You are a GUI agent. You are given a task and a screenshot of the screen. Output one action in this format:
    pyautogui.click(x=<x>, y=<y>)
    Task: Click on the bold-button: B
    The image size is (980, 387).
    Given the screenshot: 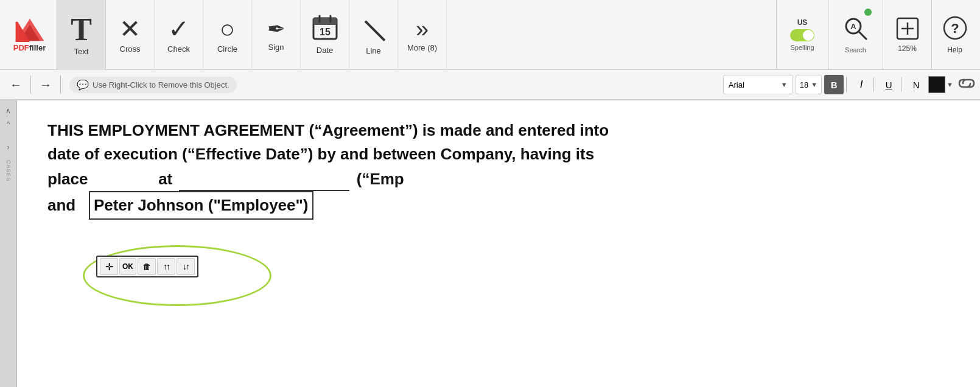 What is the action you would take?
    pyautogui.click(x=834, y=85)
    